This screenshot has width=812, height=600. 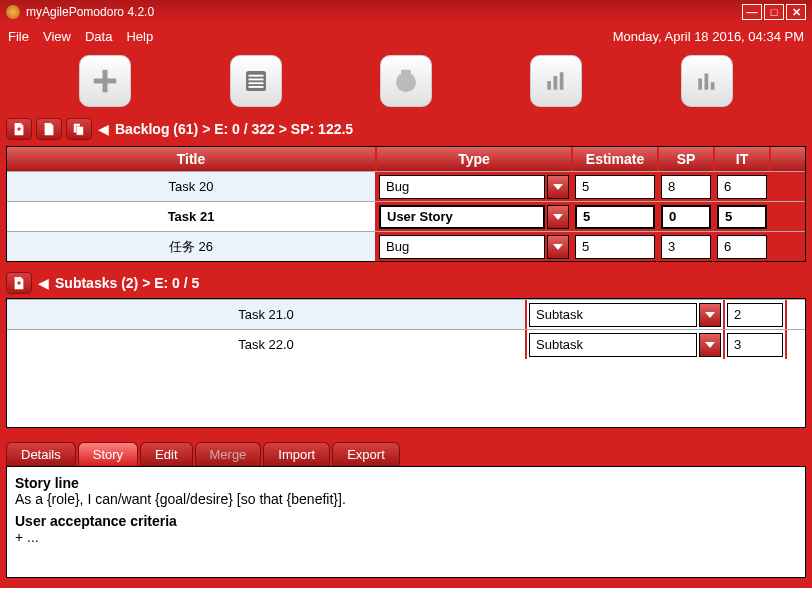 I want to click on maximize-button: □, so click(x=774, y=12).